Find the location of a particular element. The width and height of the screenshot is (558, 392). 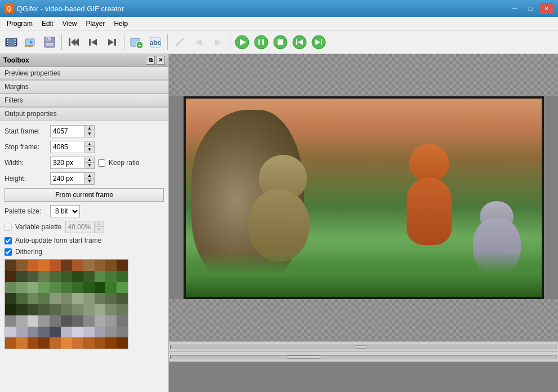

palette-size-combo: 8 bit is located at coordinates (65, 211).